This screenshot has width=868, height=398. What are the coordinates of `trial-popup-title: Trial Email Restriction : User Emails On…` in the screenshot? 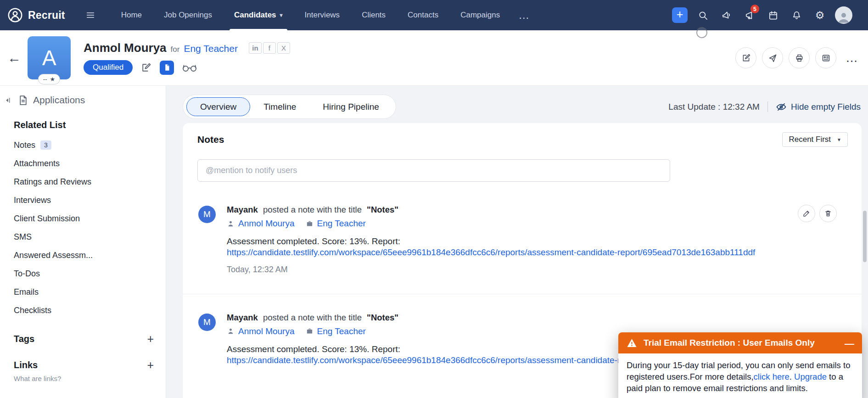 It's located at (741, 343).